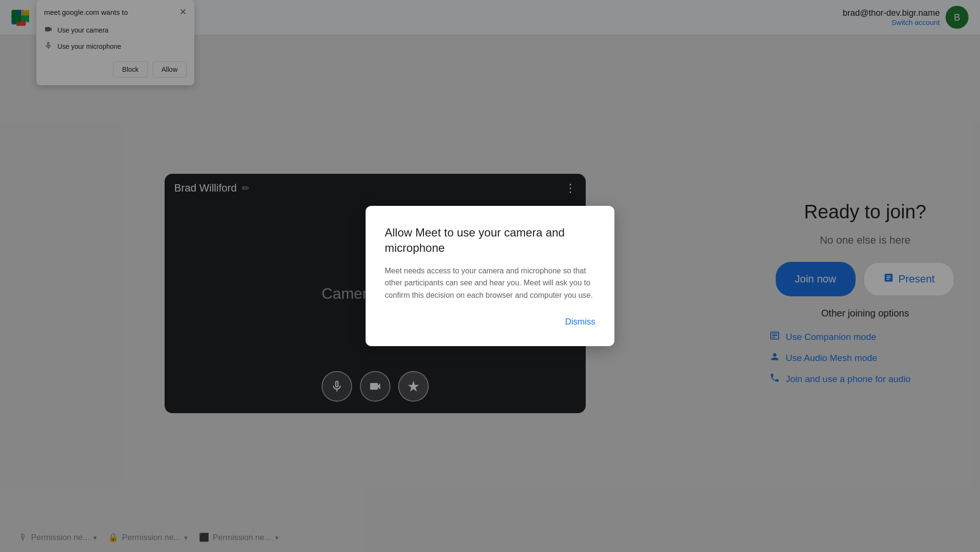 The height and width of the screenshot is (552, 980). I want to click on modal-body: Meet needs access to your camera and mic…, so click(490, 283).